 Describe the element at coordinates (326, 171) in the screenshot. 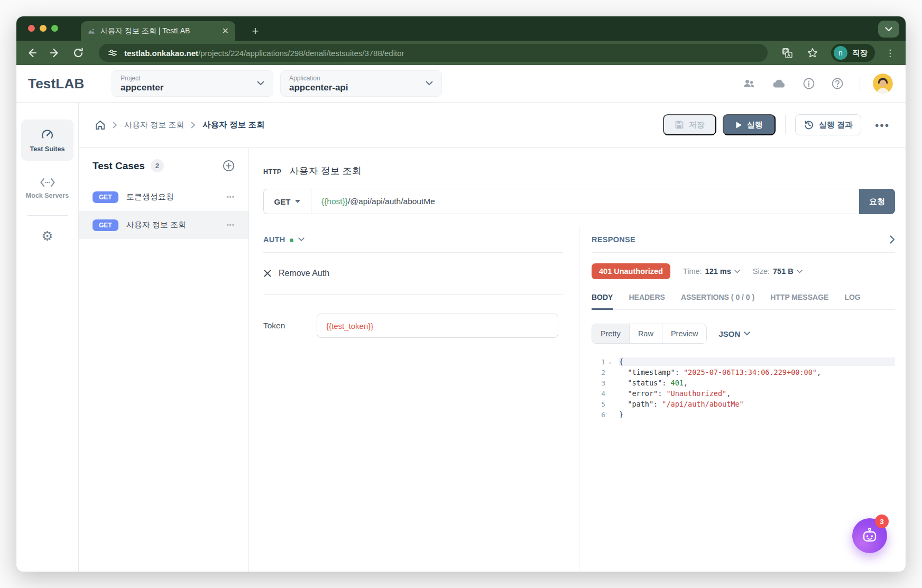

I see `request-title: 사용자 정보 조회` at that location.